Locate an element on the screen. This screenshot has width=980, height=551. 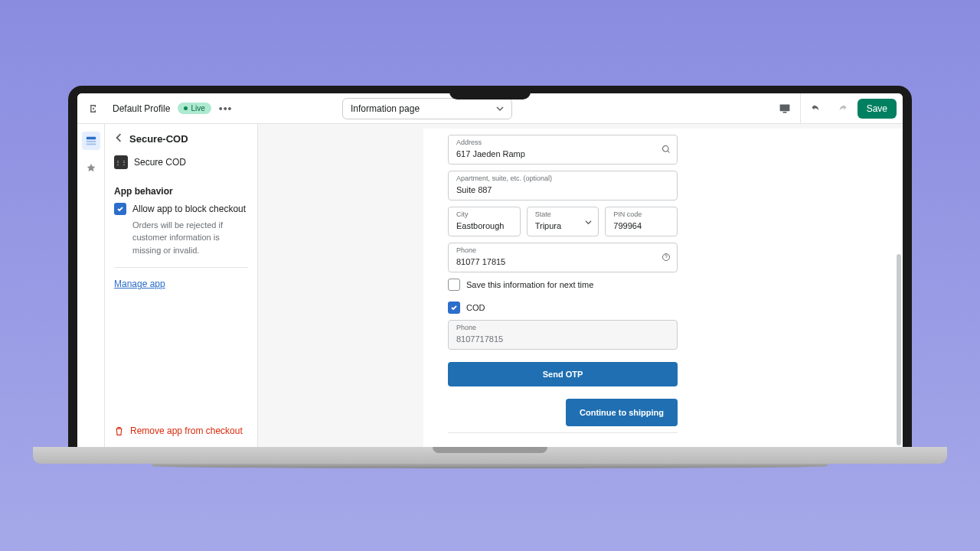
sidebar-title: Secure-COD is located at coordinates (159, 139).